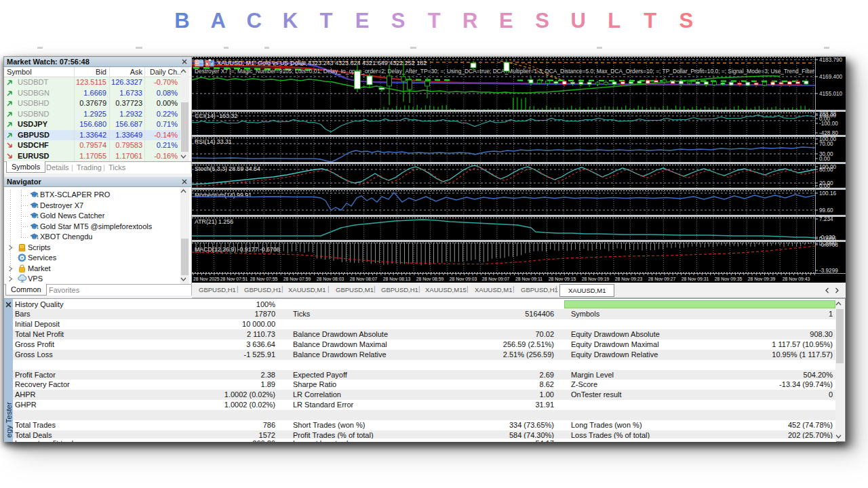 The width and height of the screenshot is (868, 488). I want to click on svg-text: -428.80, so click(829, 133).